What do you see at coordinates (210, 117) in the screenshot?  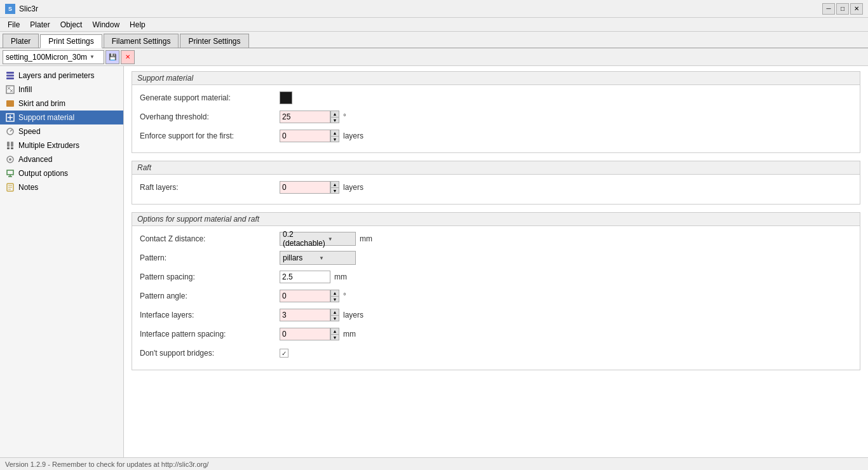 I see `overhang-threshold-label: Overhang threshold:` at bounding box center [210, 117].